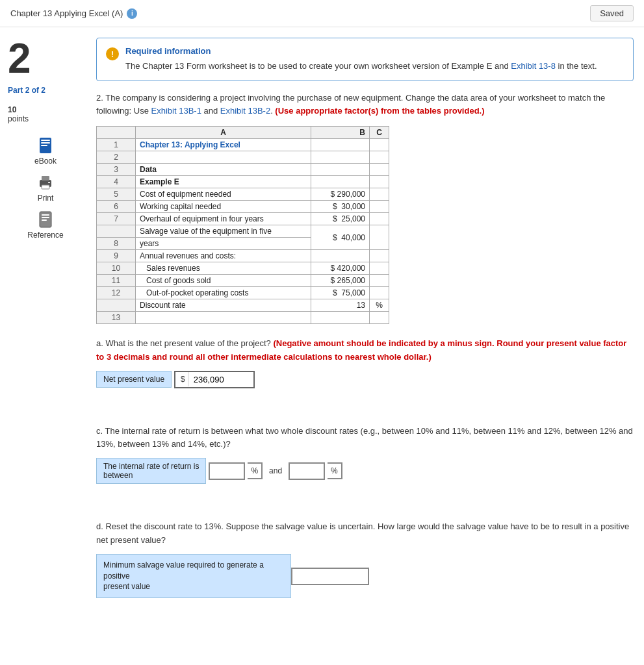  What do you see at coordinates (224, 305) in the screenshot?
I see `cell-discount-a: Discount rate` at bounding box center [224, 305].